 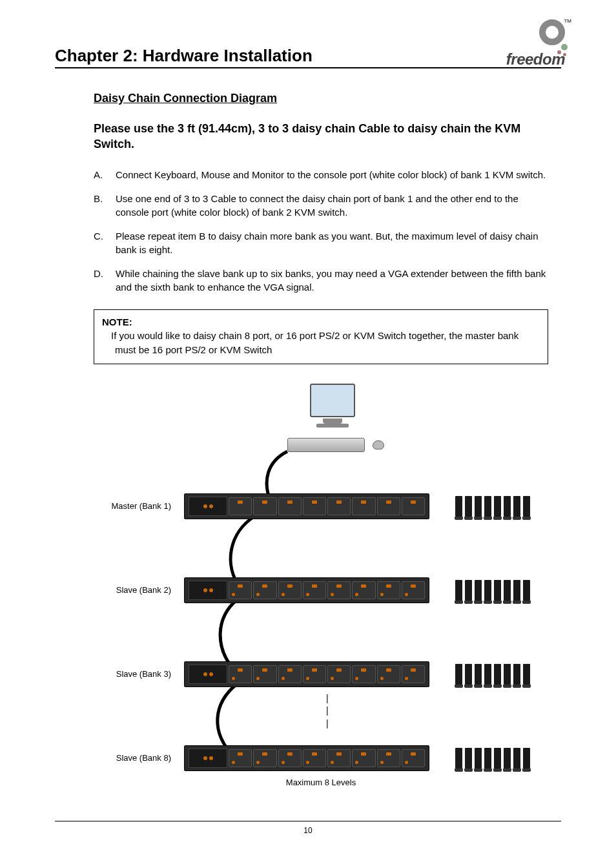 I want to click on diagram-caption: Maximum 8 Levels, so click(x=321, y=783).